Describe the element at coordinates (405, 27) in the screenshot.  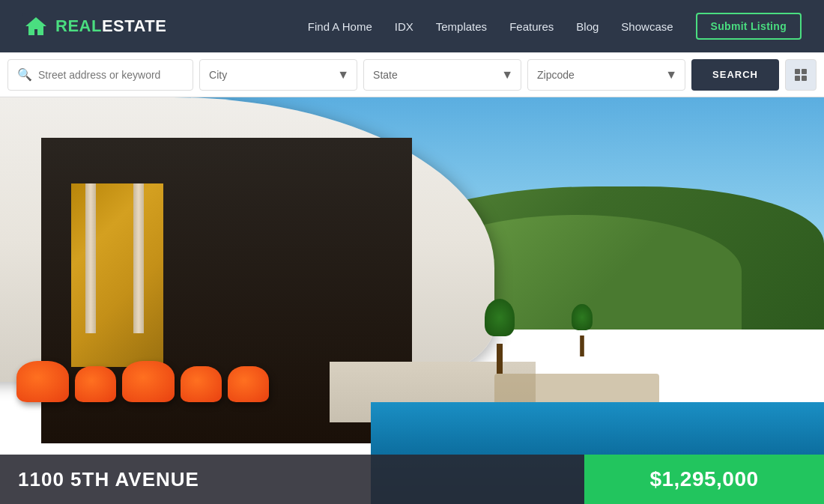
I see `nav-idx: IDX` at that location.